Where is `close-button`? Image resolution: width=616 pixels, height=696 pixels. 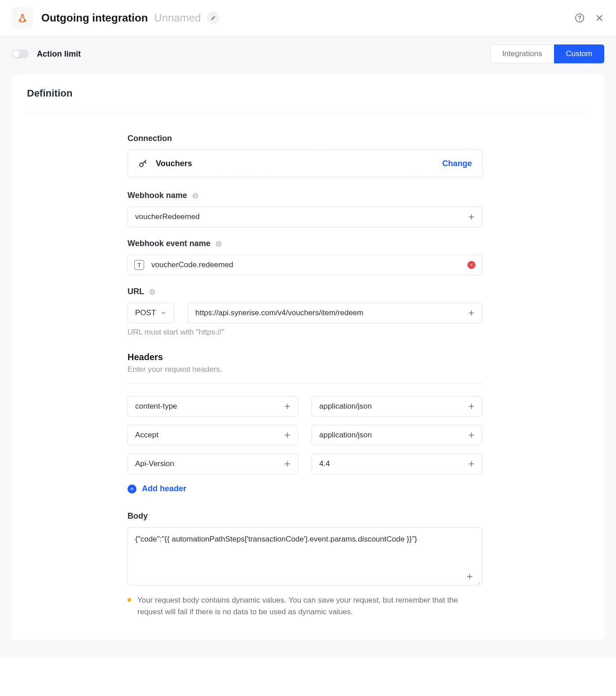 close-button is located at coordinates (599, 18).